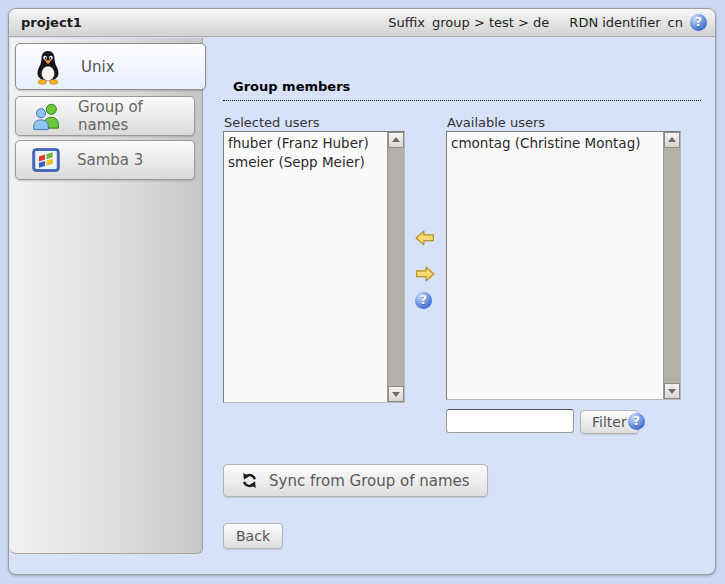  What do you see at coordinates (556, 144) in the screenshot?
I see `list-item: cmontag (Christine Montag)` at bounding box center [556, 144].